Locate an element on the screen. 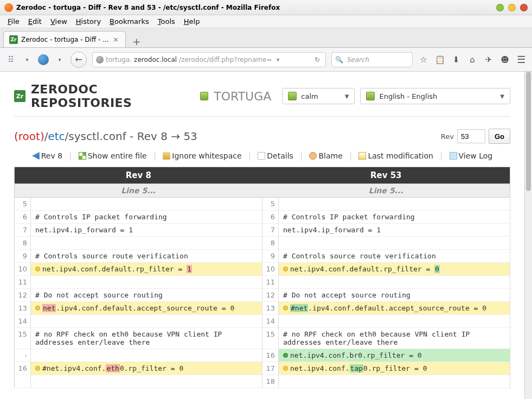 Image resolution: width=532 pixels, height=399 pixels. menu-tools: Tools is located at coordinates (166, 22).